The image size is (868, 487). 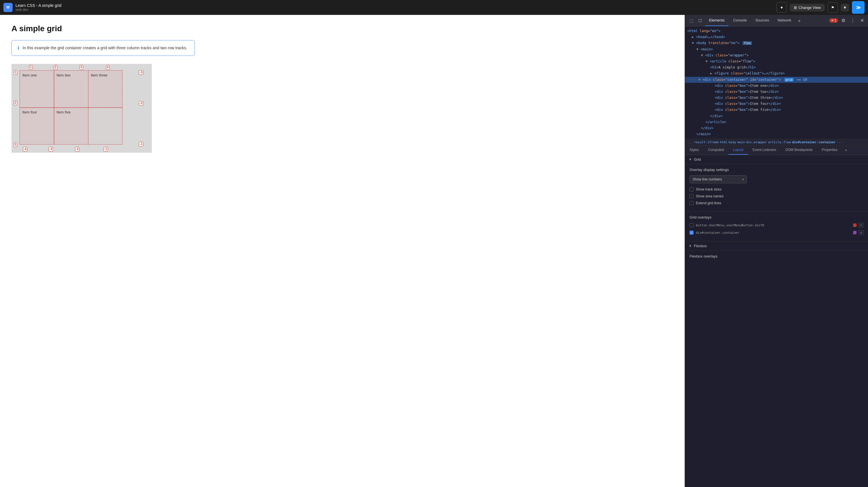 I want to click on dropdown-container: Show line numbers Show track sizes Show …, so click(x=718, y=179).